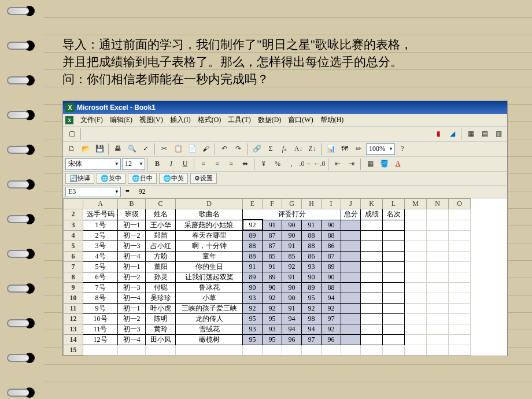 The image size is (532, 399). What do you see at coordinates (101, 267) in the screenshot?
I see `data-cell: 5号` at bounding box center [101, 267].